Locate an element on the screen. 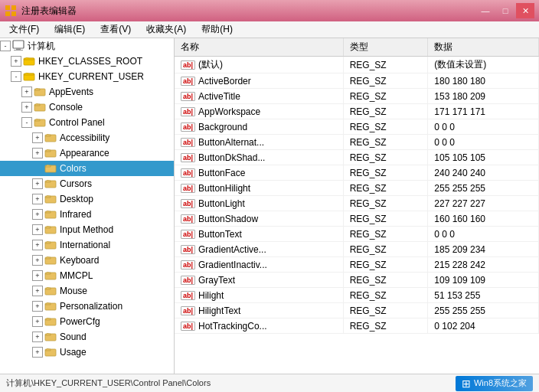 The image size is (539, 392). tree-node-computer: -计算机 is located at coordinates (87, 46).